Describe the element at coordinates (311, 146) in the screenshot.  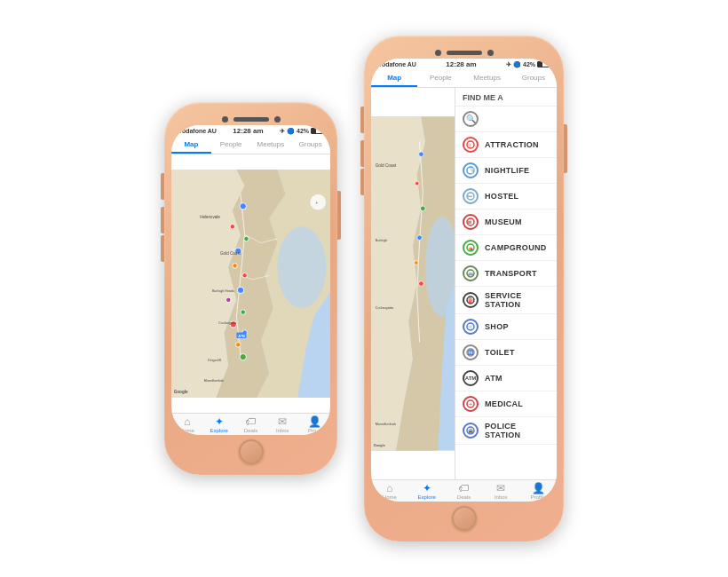
I see `tab-groups-left: Groups` at that location.